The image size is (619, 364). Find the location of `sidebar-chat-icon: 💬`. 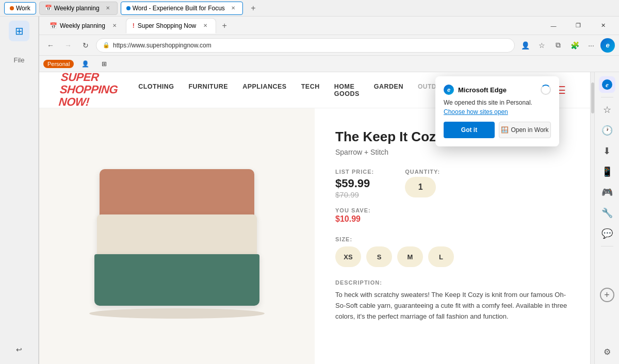

sidebar-chat-icon: 💬 is located at coordinates (607, 234).